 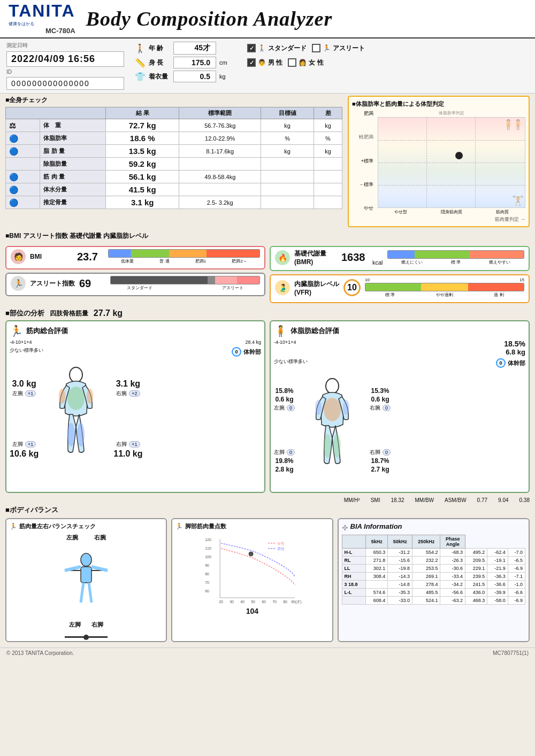 What do you see at coordinates (18, 283) in the screenshot?
I see `ath-icon: 🏃` at bounding box center [18, 283].